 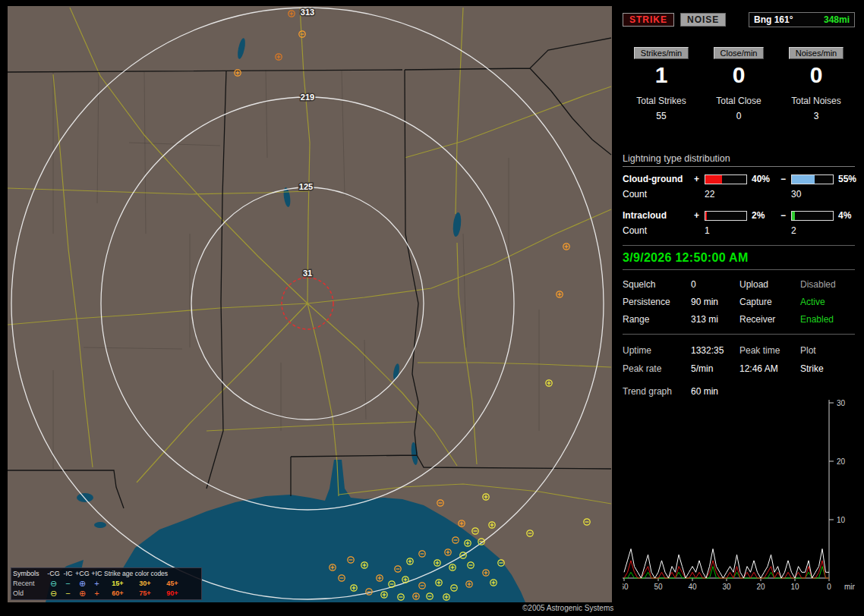 I want to click on noises-per-min-value: 0, so click(x=816, y=75).